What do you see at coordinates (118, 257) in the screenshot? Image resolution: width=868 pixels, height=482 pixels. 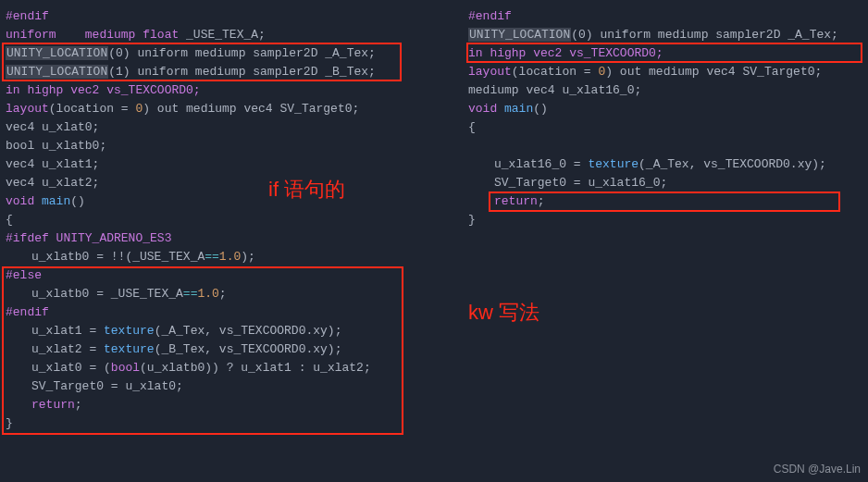 I see `code-text: u_xlatb0 = !!(_USE_TEX_A` at bounding box center [118, 257].